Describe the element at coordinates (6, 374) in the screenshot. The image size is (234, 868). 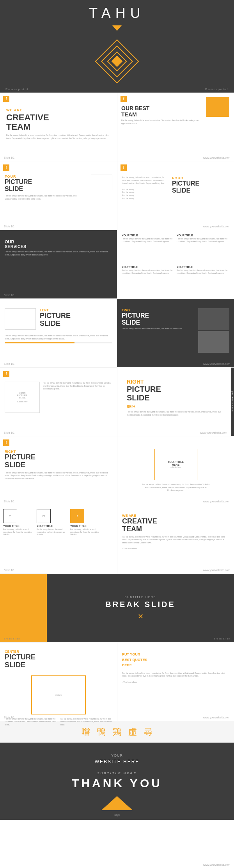
I see `f-badge-5: f` at that location.